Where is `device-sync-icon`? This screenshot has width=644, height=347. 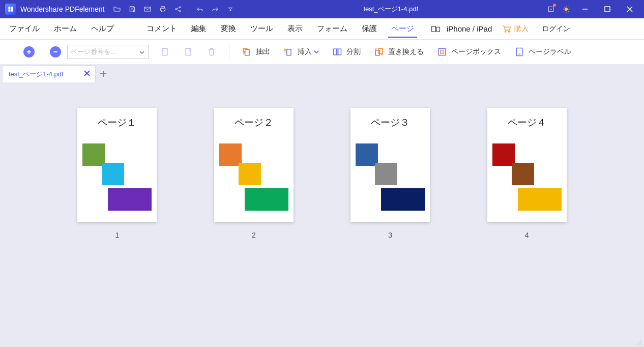
device-sync-icon is located at coordinates (435, 29).